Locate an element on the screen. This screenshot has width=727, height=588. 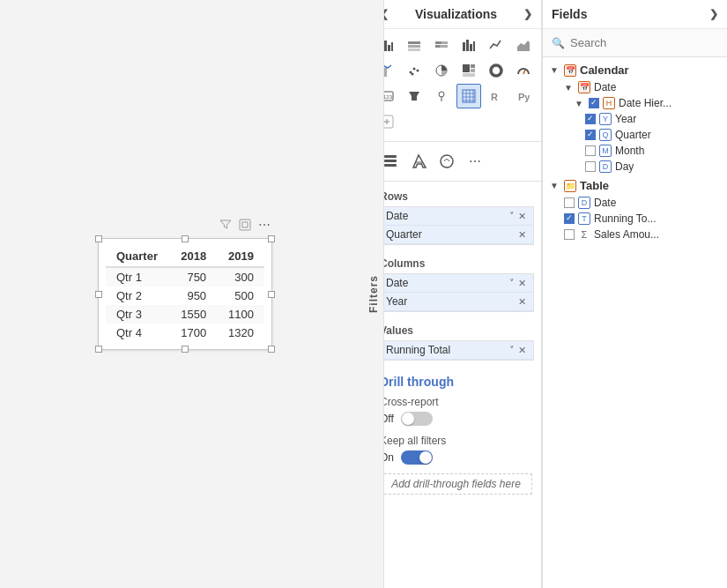
year-field-item: Y Year is located at coordinates (634, 119).